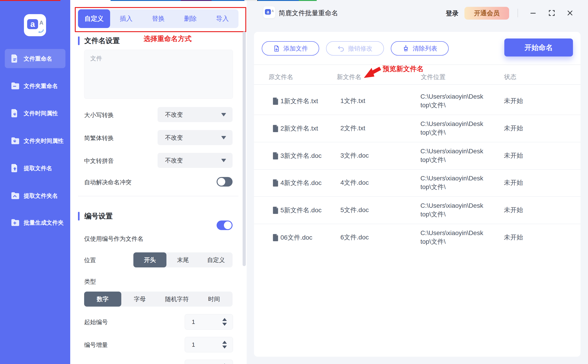 The height and width of the screenshot is (364, 588). I want to click on cell-status: 未开始, so click(527, 183).